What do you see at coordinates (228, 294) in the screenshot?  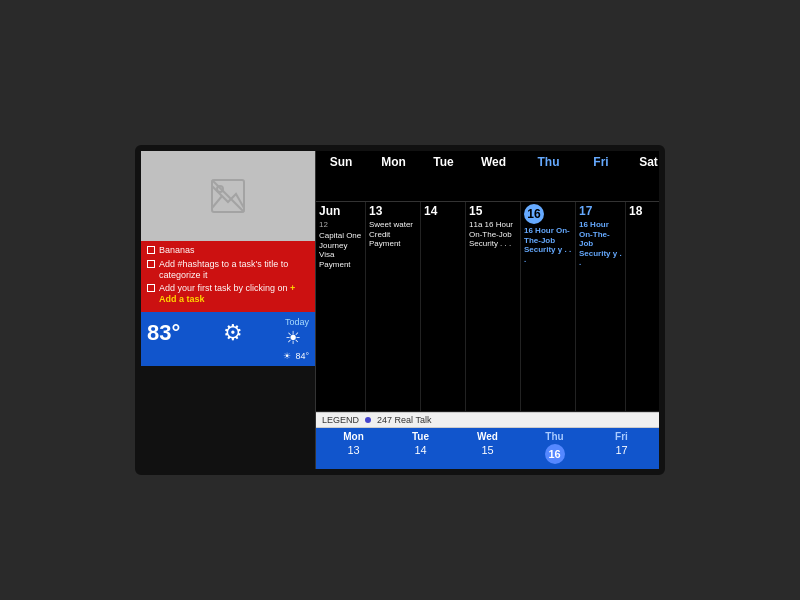 I see `task-item-3: Add your first task by clicking on + Add…` at bounding box center [228, 294].